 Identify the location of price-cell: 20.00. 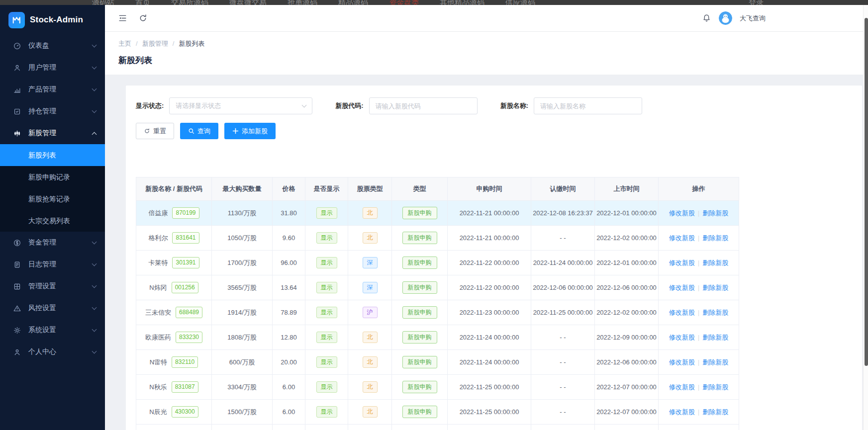
(289, 362).